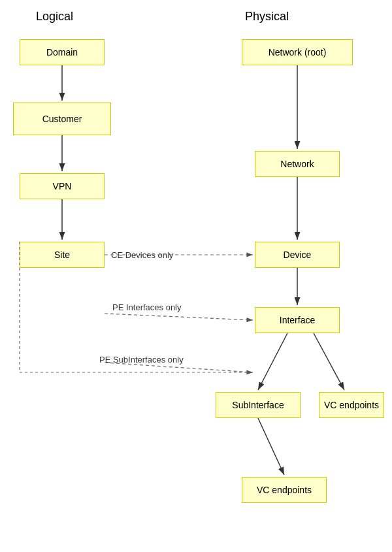  Describe the element at coordinates (62, 52) in the screenshot. I see `domain-box: Domain` at that location.